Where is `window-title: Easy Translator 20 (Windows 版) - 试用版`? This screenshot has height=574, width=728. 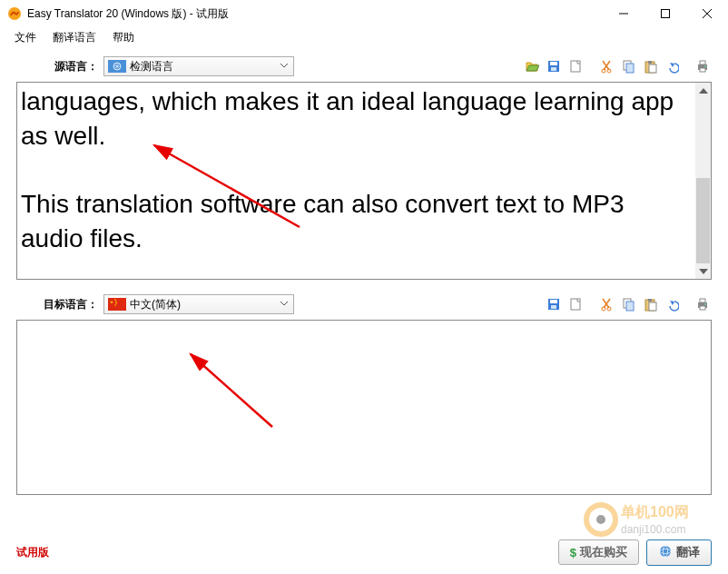
window-title: Easy Translator 20 (Windows 版) - 试用版 is located at coordinates (315, 15).